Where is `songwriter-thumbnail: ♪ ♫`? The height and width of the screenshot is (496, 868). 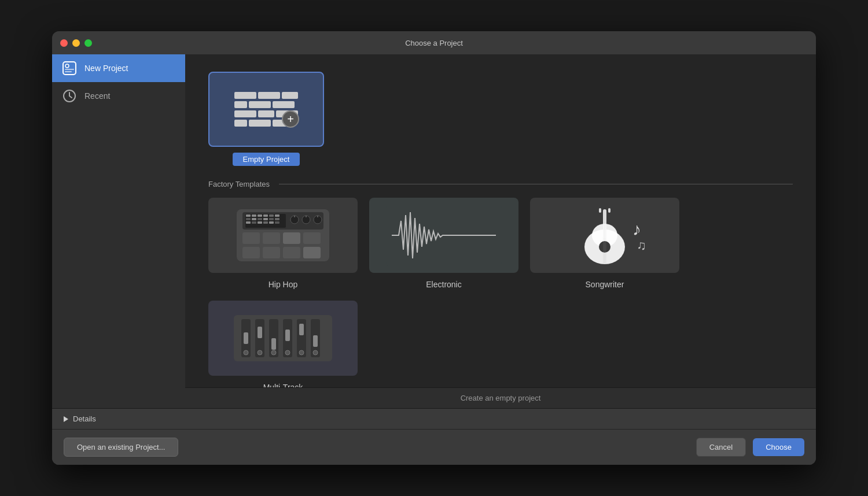 songwriter-thumbnail: ♪ ♫ is located at coordinates (605, 235).